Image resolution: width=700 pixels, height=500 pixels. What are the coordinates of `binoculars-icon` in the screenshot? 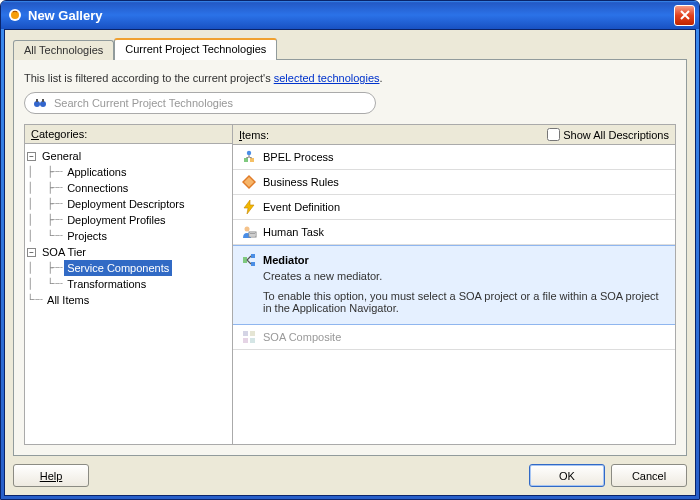 It's located at (40, 103).